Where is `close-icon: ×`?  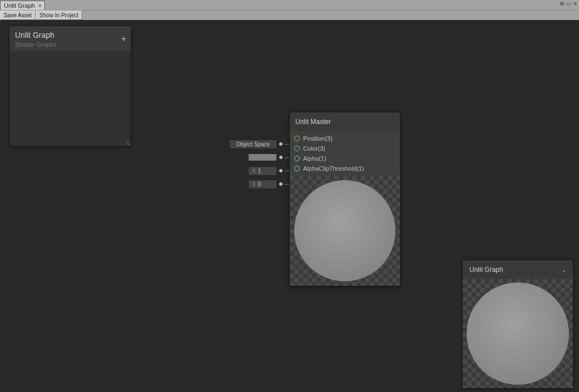
close-icon: × is located at coordinates (40, 6).